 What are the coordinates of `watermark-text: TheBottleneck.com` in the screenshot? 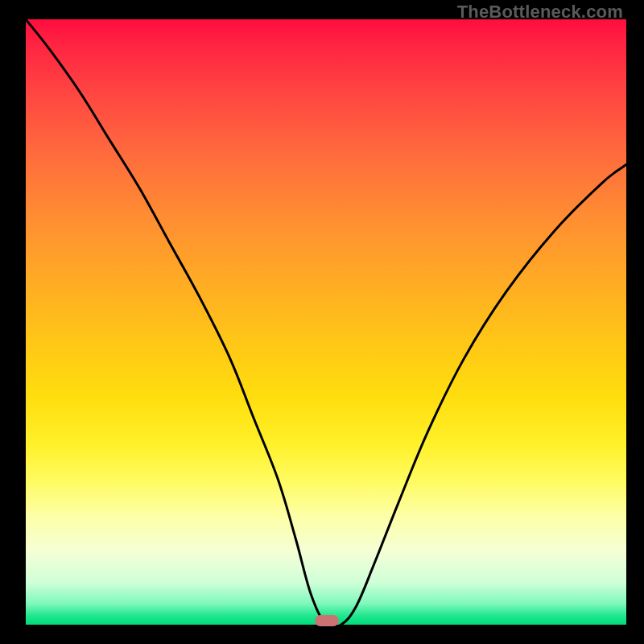 It's located at (540, 12).